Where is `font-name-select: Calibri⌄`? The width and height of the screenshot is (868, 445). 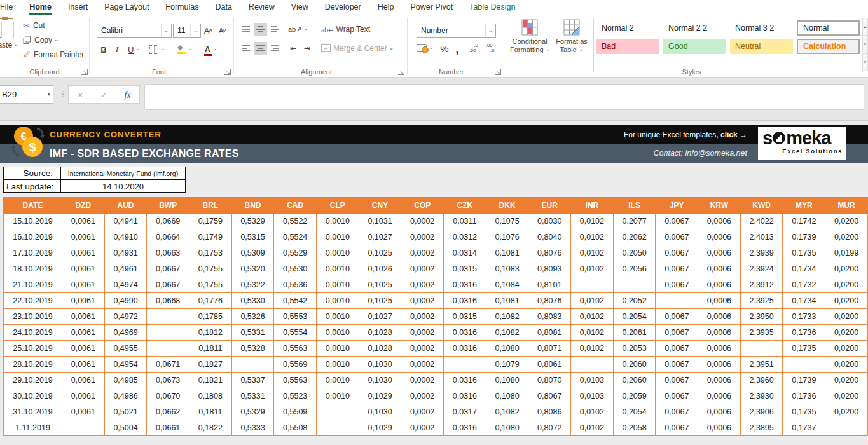
font-name-select: Calibri⌄ is located at coordinates (134, 31).